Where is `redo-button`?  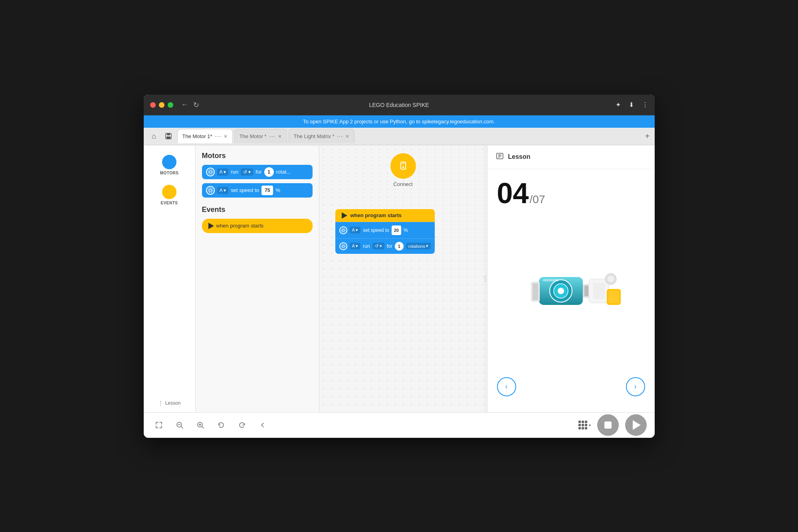 redo-button is located at coordinates (242, 425).